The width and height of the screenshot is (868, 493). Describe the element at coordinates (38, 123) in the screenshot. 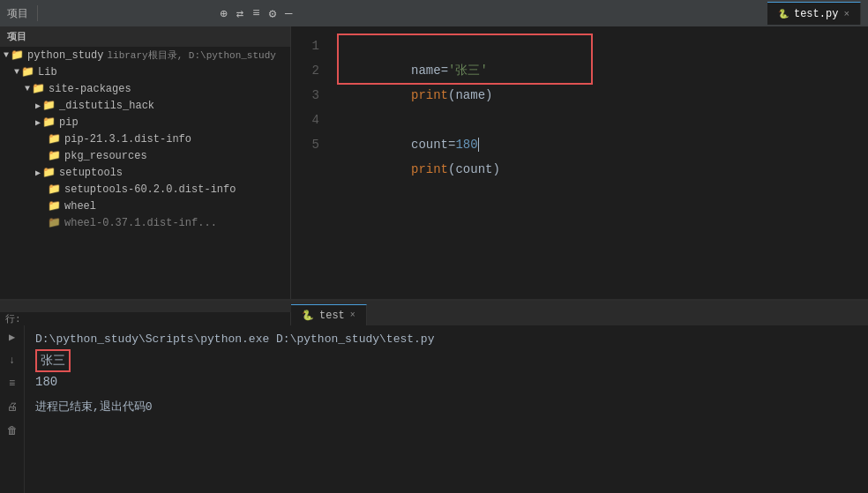

I see `pip-arrow: ▶` at that location.